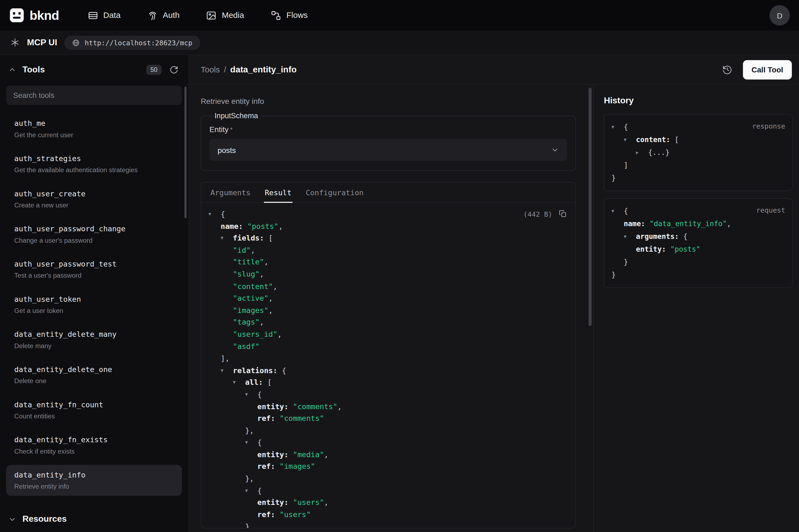  Describe the element at coordinates (44, 15) in the screenshot. I see `brand-name: bknd` at that location.